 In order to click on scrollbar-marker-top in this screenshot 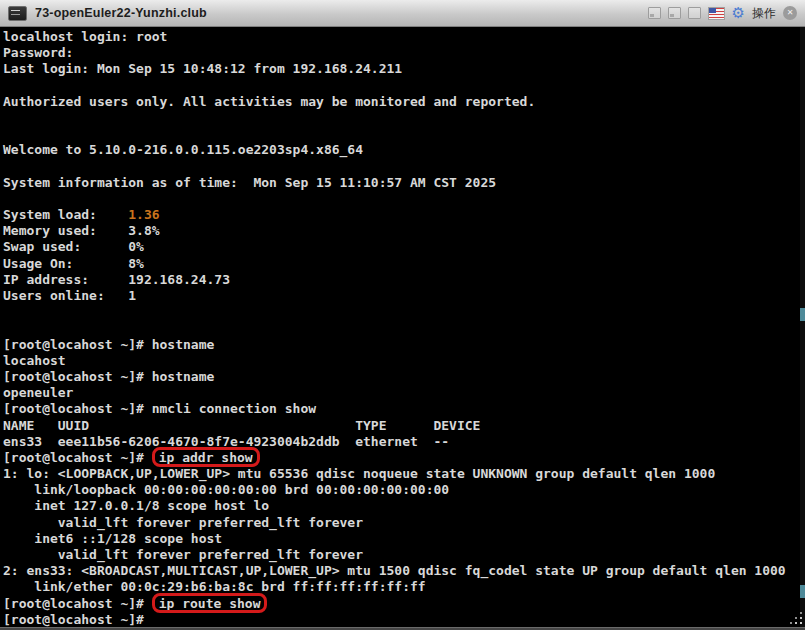, I will do `click(802, 314)`.